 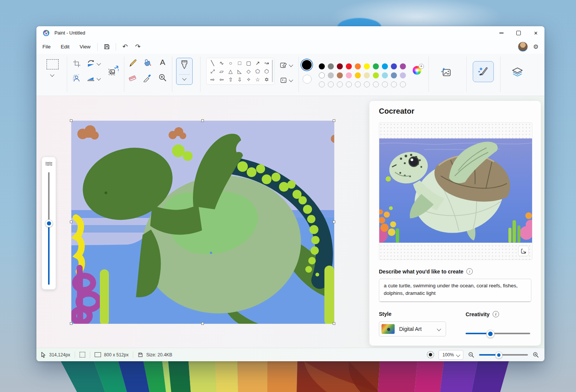 I want to click on shape-five-point-star: ☆, so click(x=258, y=80).